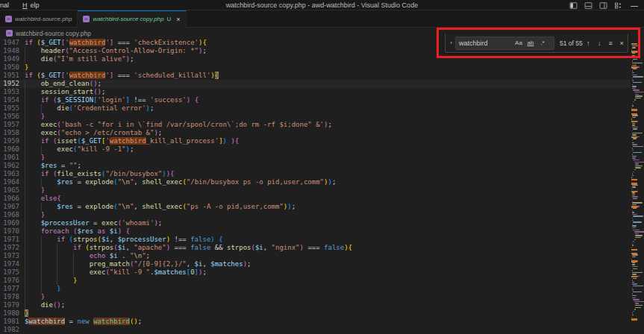 This screenshot has width=644, height=334. I want to click on code-line: 1982, so click(315, 330).